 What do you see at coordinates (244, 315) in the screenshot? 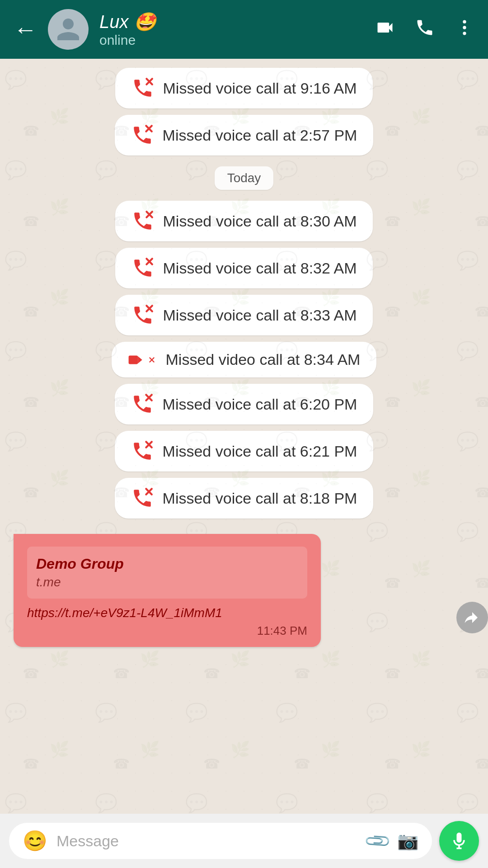
I see `missed-call-item: Missed voice call at 8:33 AM` at bounding box center [244, 315].